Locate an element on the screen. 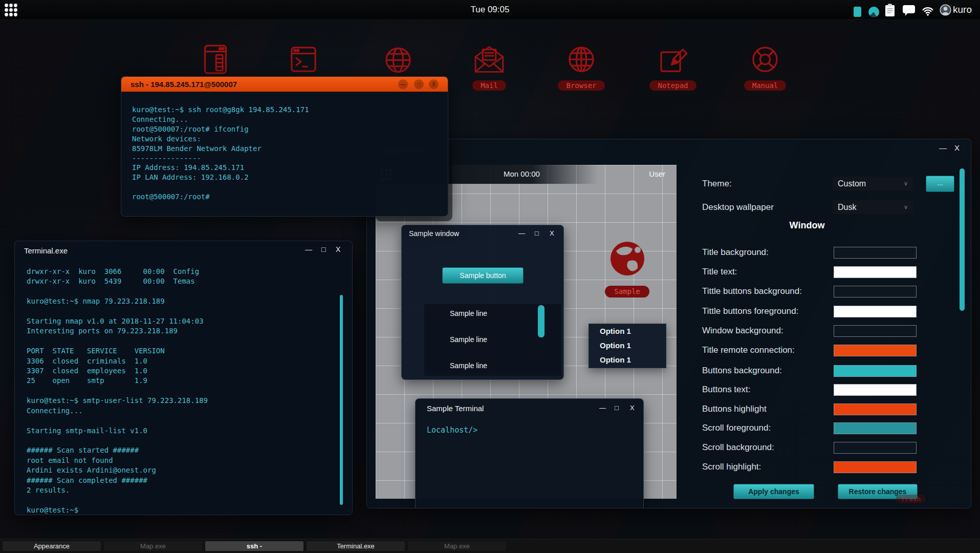 This screenshot has width=980, height=553. setting-swatch-title-remote-connection is located at coordinates (875, 350).